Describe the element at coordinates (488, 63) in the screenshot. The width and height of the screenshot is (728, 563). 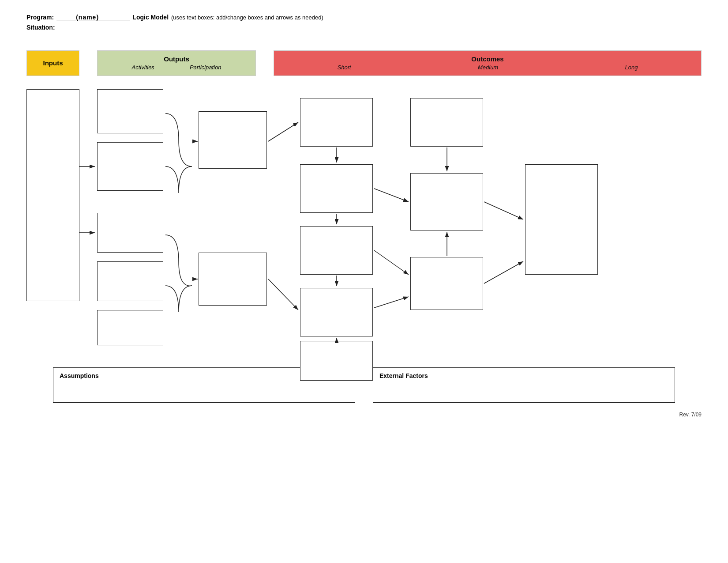
I see `outcomes-header: Outcomes Short Medium Long` at that location.